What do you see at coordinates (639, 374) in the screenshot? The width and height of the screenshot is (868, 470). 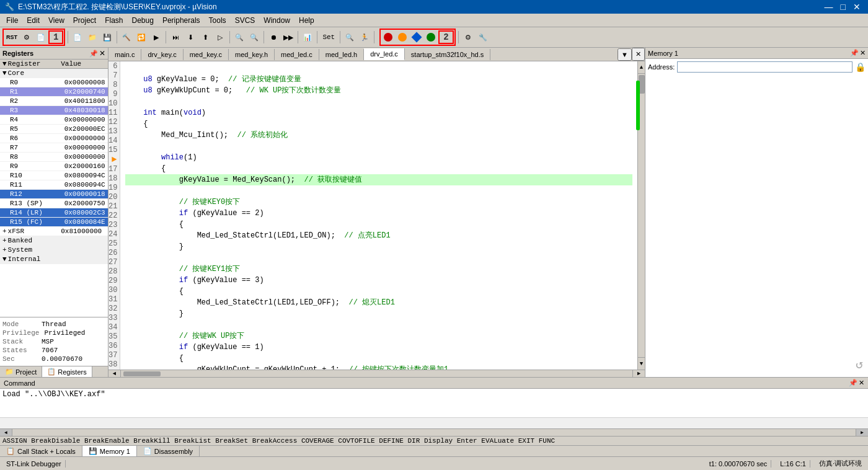 I see `scrollbar-right-btn: ►` at bounding box center [639, 374].